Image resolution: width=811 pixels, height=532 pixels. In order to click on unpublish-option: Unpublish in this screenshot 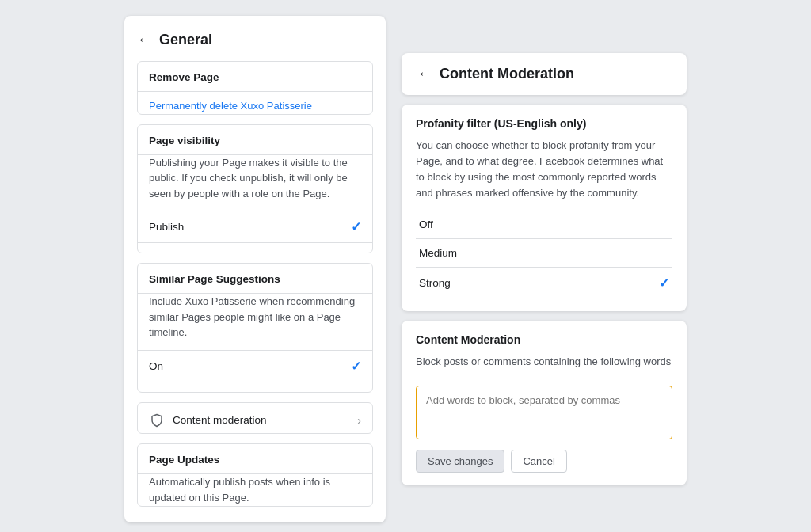, I will do `click(255, 248)`.